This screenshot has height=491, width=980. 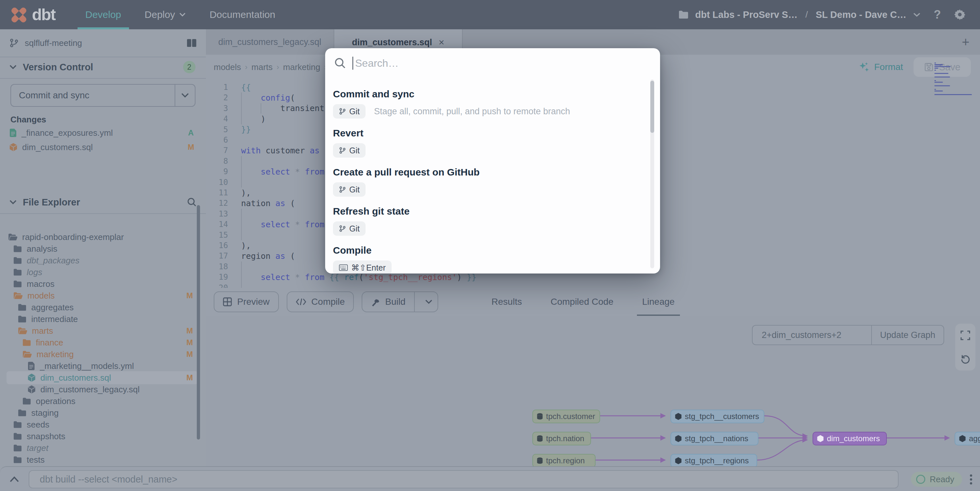 I want to click on tree-item-label: marketing, so click(x=111, y=354).